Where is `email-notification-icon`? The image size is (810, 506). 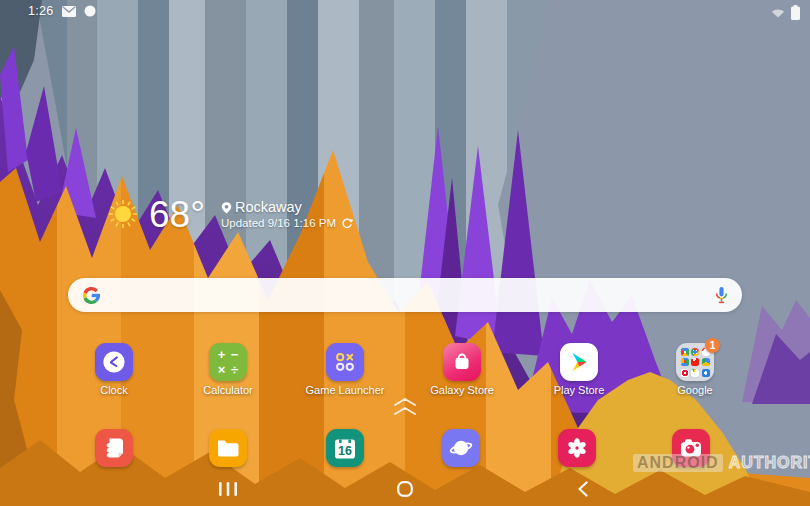 email-notification-icon is located at coordinates (69, 12).